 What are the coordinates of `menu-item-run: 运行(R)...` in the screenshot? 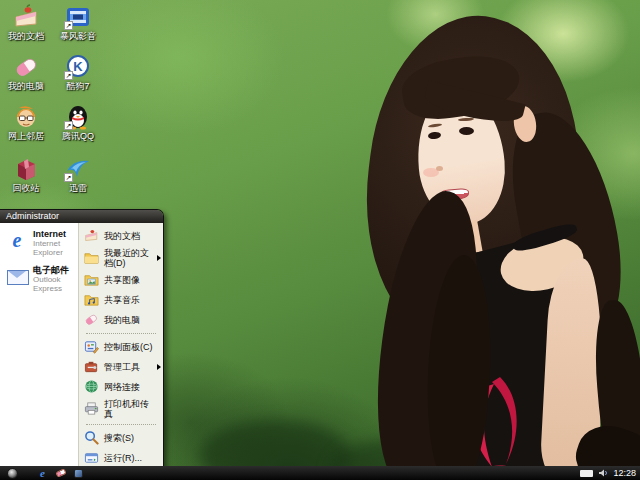 It's located at (121, 458).